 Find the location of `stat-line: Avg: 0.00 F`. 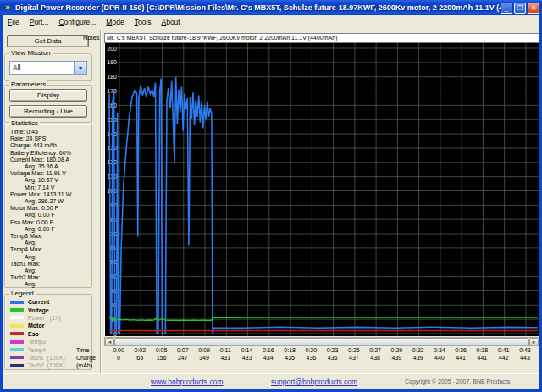

stat-line: Avg: 0.00 F is located at coordinates (50, 215).